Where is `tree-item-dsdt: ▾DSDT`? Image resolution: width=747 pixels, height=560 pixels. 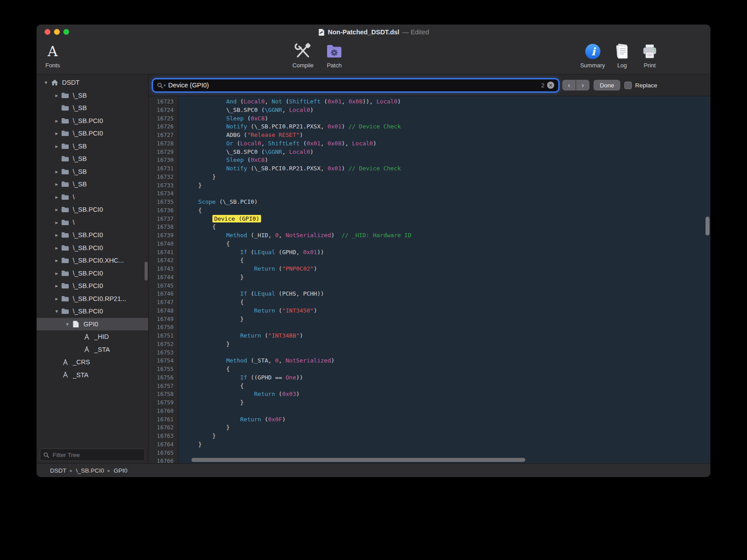
tree-item-dsdt: ▾DSDT is located at coordinates (92, 83).